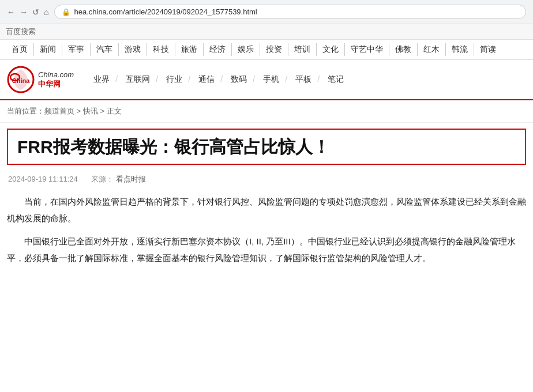 The height and width of the screenshot is (392, 533). Describe the element at coordinates (367, 50) in the screenshot. I see `category-nav-item: 守艺中华` at that location.